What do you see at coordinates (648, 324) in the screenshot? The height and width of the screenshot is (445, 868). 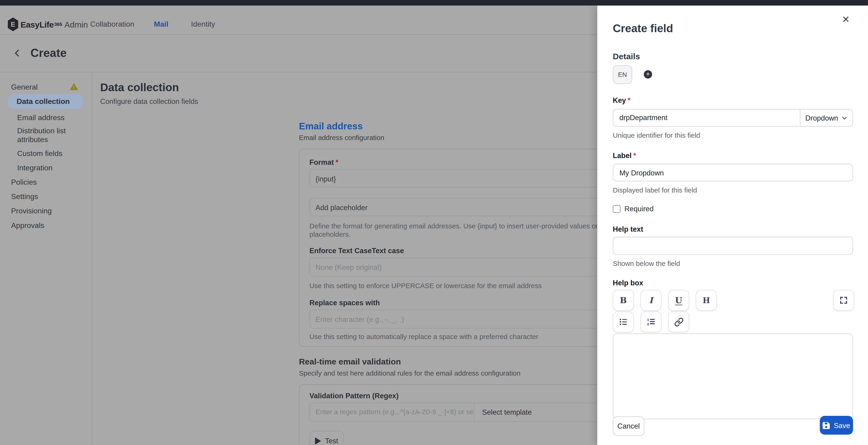 I see `svg-text: 2` at bounding box center [648, 324].